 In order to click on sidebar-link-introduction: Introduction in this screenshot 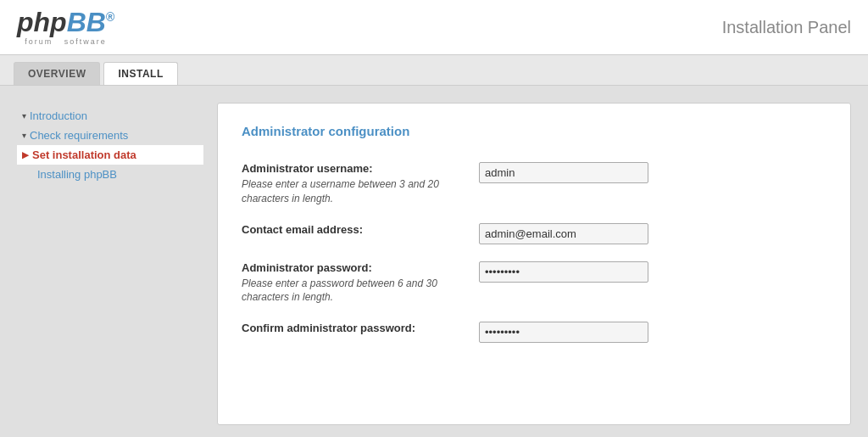, I will do `click(58, 115)`.